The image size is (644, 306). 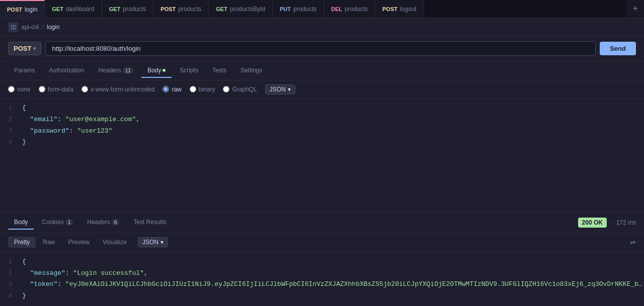 What do you see at coordinates (57, 223) in the screenshot?
I see `resp-tab-cookies: Cookies1` at bounding box center [57, 223].